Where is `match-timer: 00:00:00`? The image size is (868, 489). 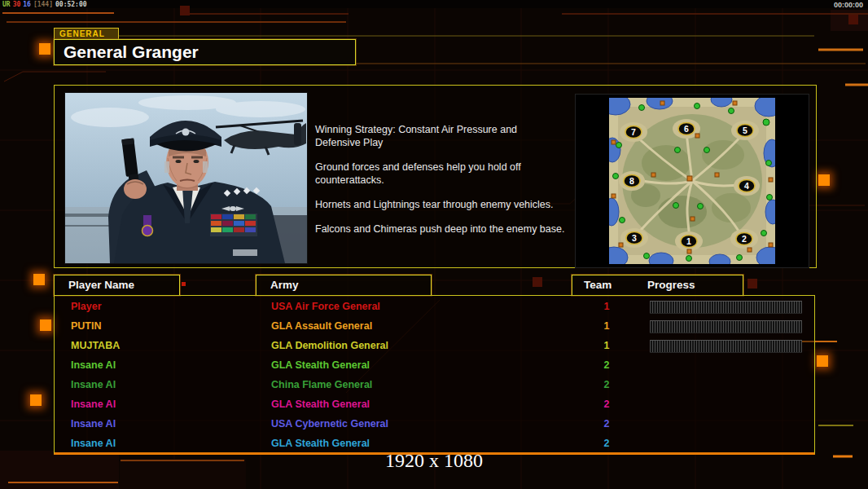
match-timer: 00:00:00 is located at coordinates (848, 5).